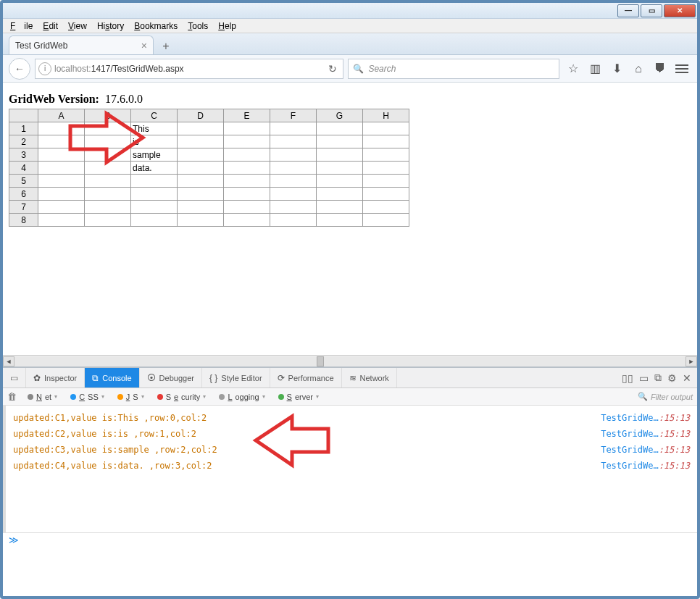 This screenshot has width=700, height=599. I want to click on search-bar: 🔍 Search, so click(454, 69).